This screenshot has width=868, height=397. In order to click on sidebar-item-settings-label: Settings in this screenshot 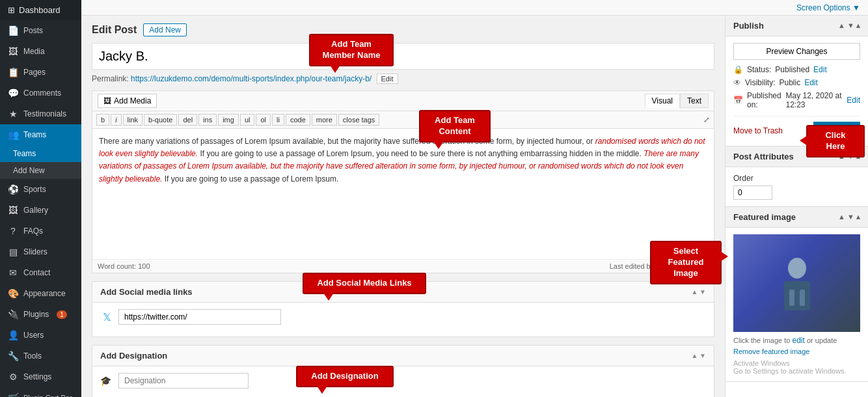, I will do `click(38, 377)`.